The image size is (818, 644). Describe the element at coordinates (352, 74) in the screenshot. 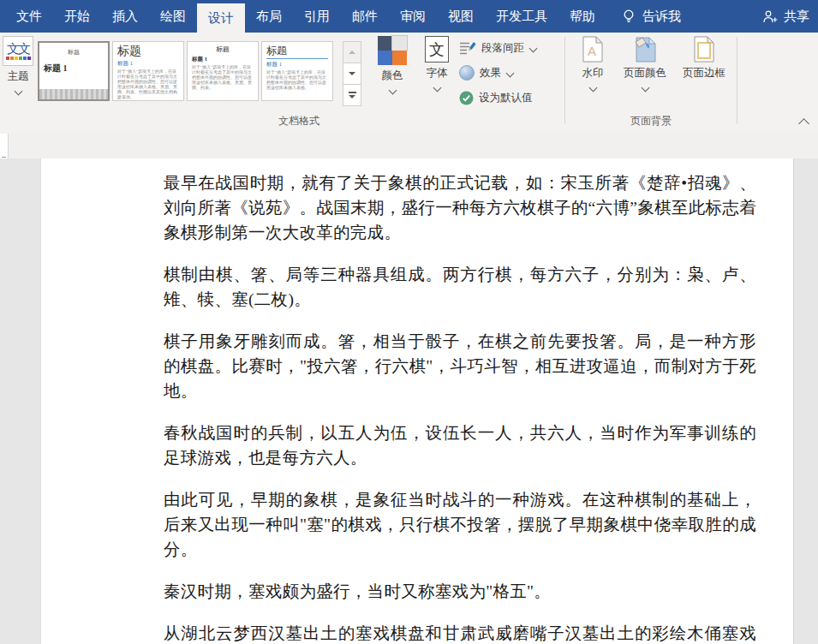

I see `gallery-scroll` at that location.